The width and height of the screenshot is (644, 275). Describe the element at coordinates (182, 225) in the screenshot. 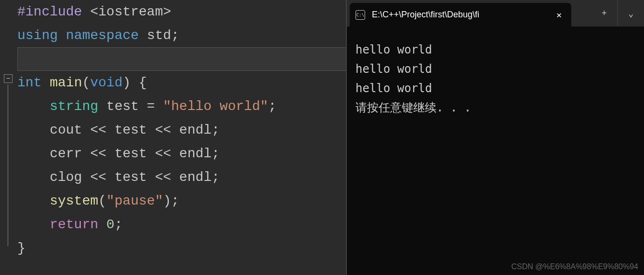

I see `code-line: return 0;` at that location.